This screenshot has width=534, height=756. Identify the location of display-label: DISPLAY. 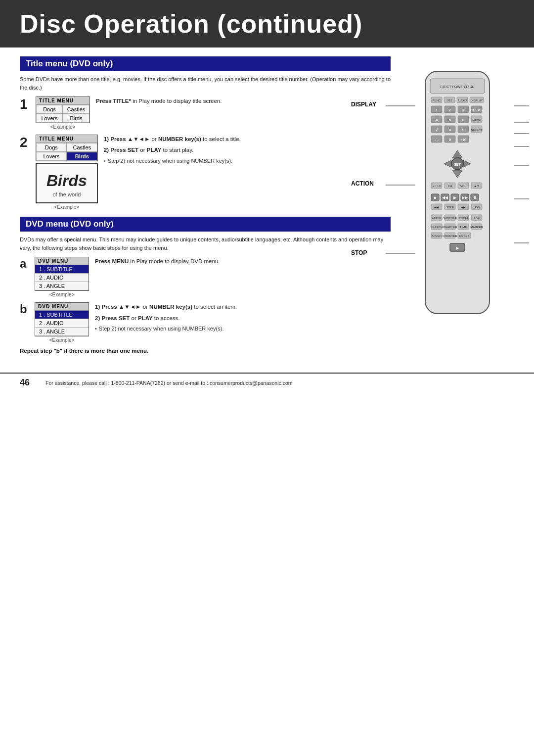
(364, 104).